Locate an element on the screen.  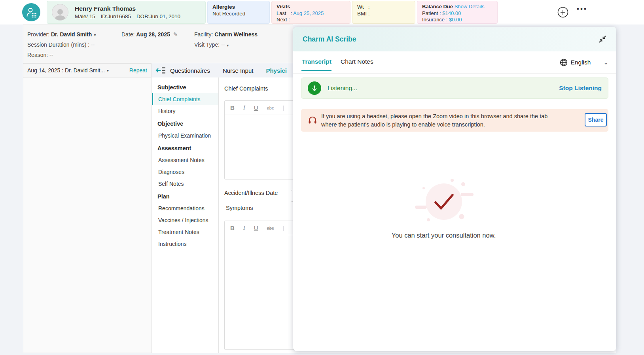
encounter-selector-label: Aug 14, 2025 : Dr. David Smit... is located at coordinates (66, 70).